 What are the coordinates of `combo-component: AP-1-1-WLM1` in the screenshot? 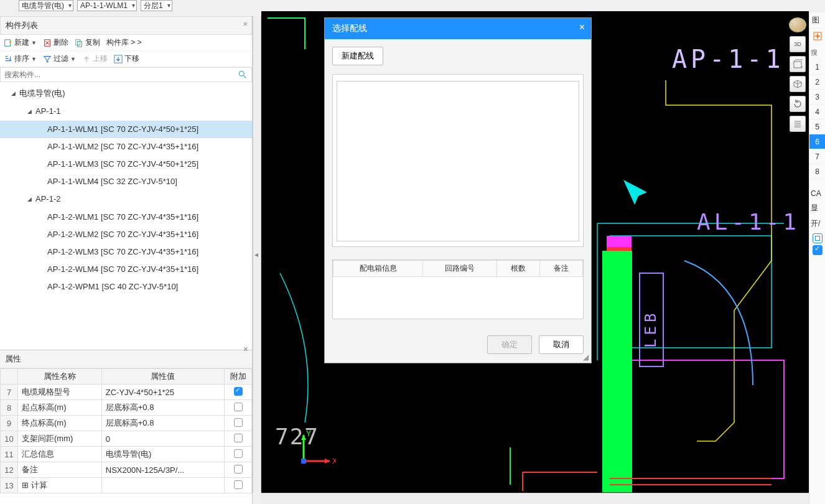 It's located at (107, 6).